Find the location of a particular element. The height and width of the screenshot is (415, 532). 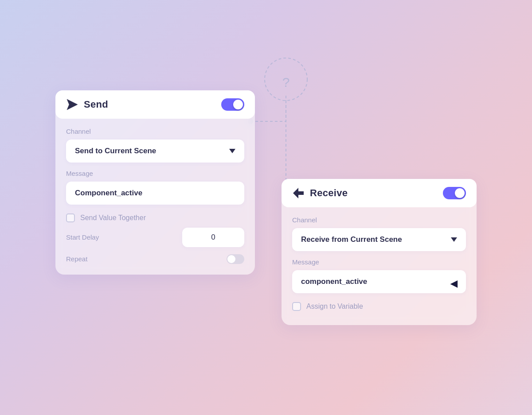

send-panel-body: Channel Send to Current Scene Message Co… is located at coordinates (155, 197).